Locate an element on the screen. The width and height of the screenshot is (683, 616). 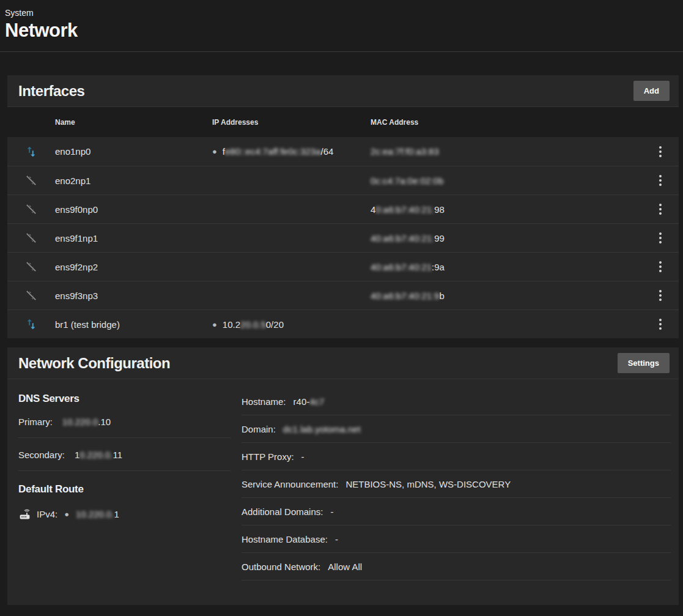
interfaces-title: Interfaces is located at coordinates (51, 91).